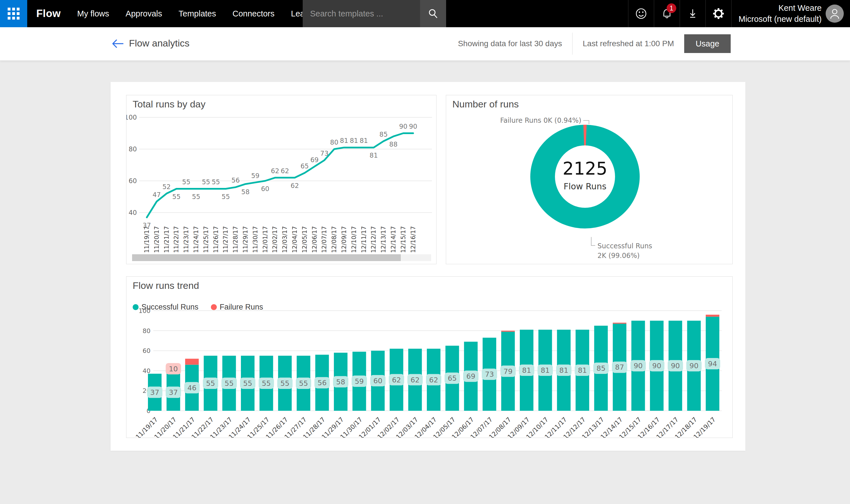 The image size is (850, 504). I want to click on data-label: 69, so click(314, 160).